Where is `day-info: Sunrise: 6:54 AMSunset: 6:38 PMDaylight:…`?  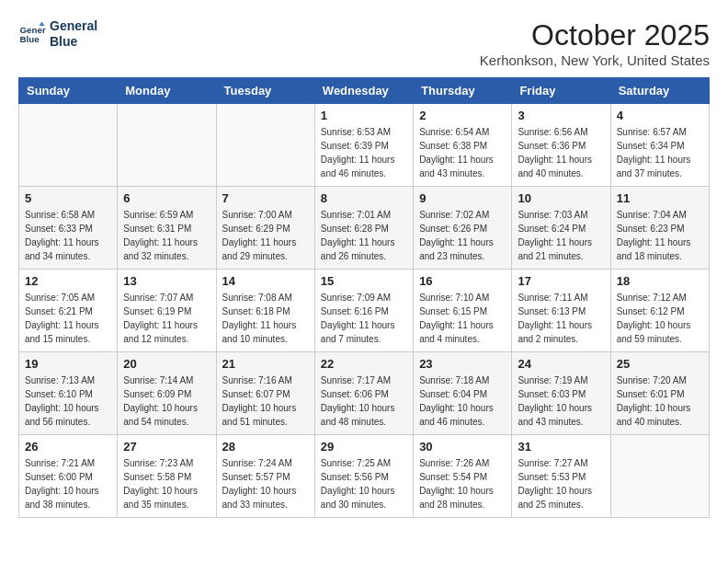
day-info: Sunrise: 6:54 AMSunset: 6:38 PMDaylight:… is located at coordinates (462, 153).